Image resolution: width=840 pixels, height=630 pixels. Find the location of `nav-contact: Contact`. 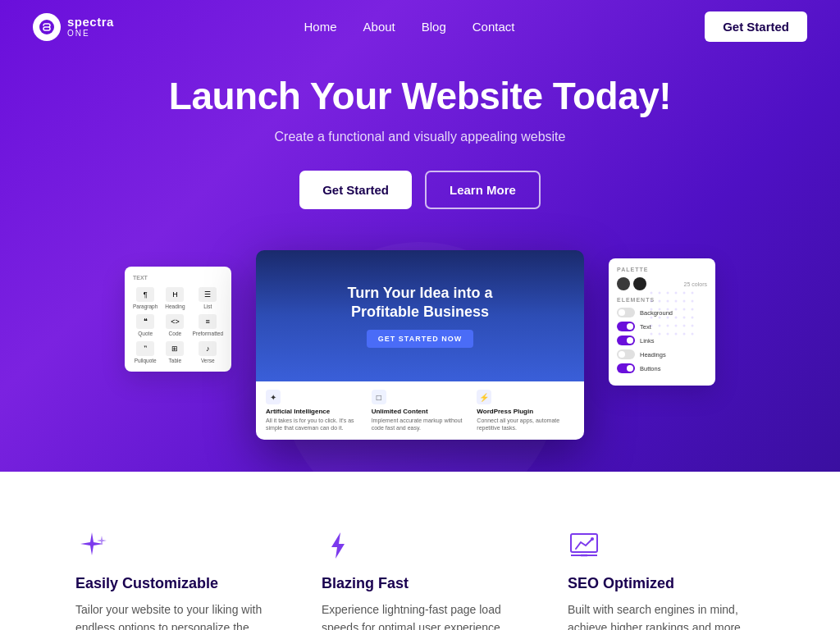

nav-contact: Contact is located at coordinates (494, 26).